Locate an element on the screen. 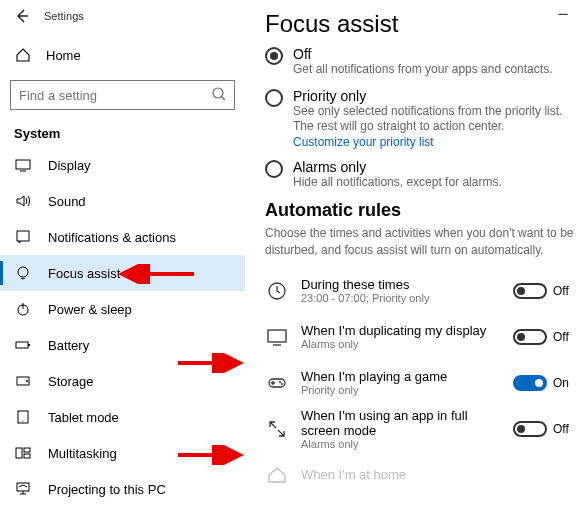 Image resolution: width=585 pixels, height=513 pixels. notifications-icon is located at coordinates (23, 237).